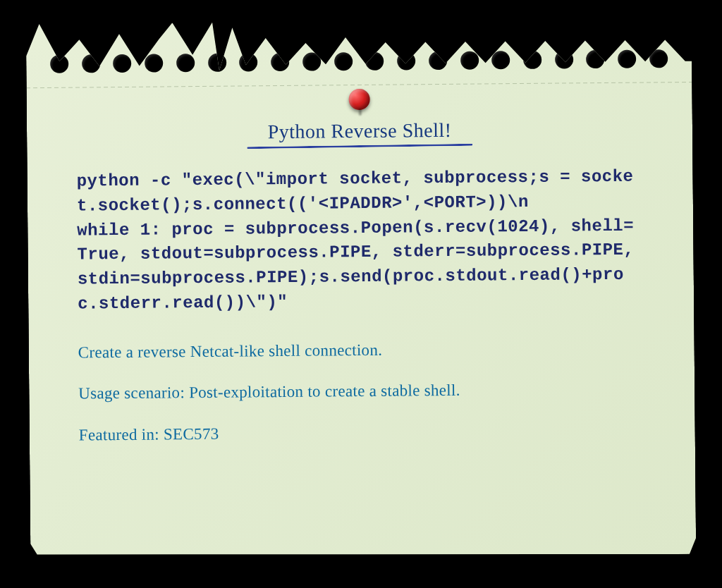 The height and width of the screenshot is (588, 722). What do you see at coordinates (362, 350) in the screenshot?
I see `description-text: Create a reverse Netcat-like shell conne…` at bounding box center [362, 350].